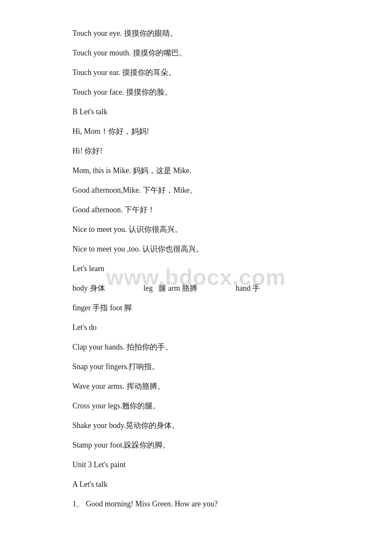 The image size is (392, 555). Describe the element at coordinates (196, 210) in the screenshot. I see `line-good-afternoon: Good afternoon. 下午好！` at that location.